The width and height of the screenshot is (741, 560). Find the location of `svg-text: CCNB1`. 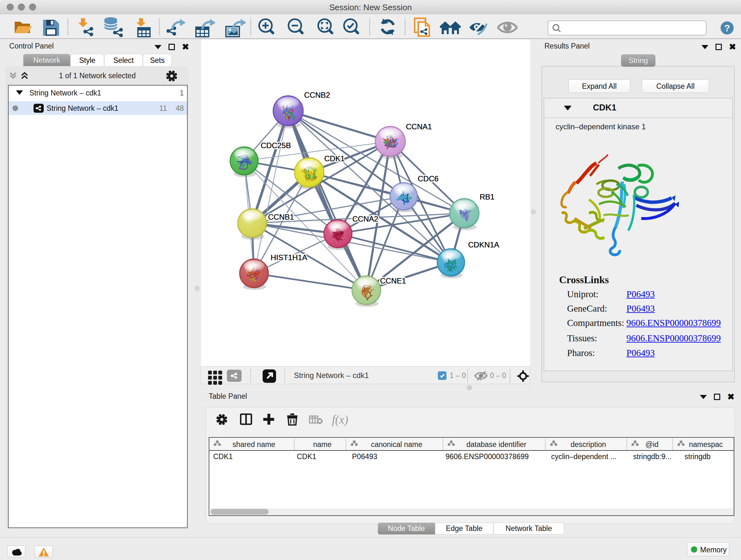

svg-text: CCNB1 is located at coordinates (281, 217).